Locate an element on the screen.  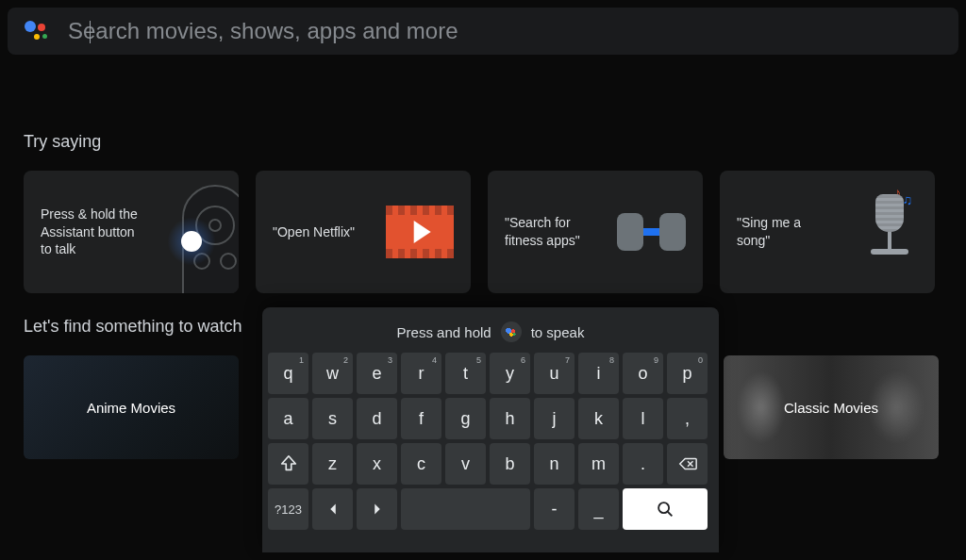
key-j: j is located at coordinates (555, 419).